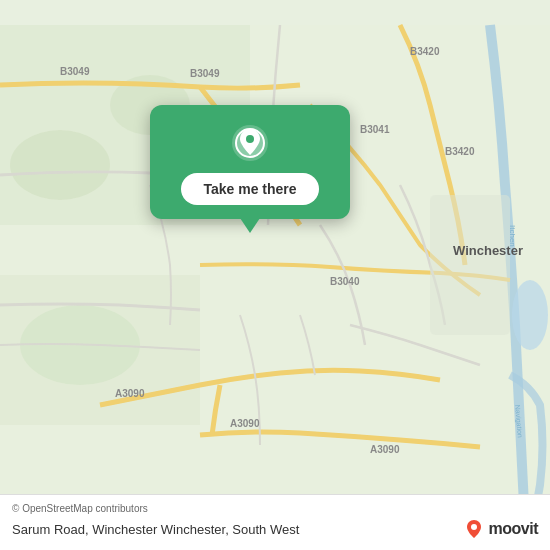 Image resolution: width=550 pixels, height=550 pixels. What do you see at coordinates (345, 282) in the screenshot?
I see `svg-text: B3040` at bounding box center [345, 282].